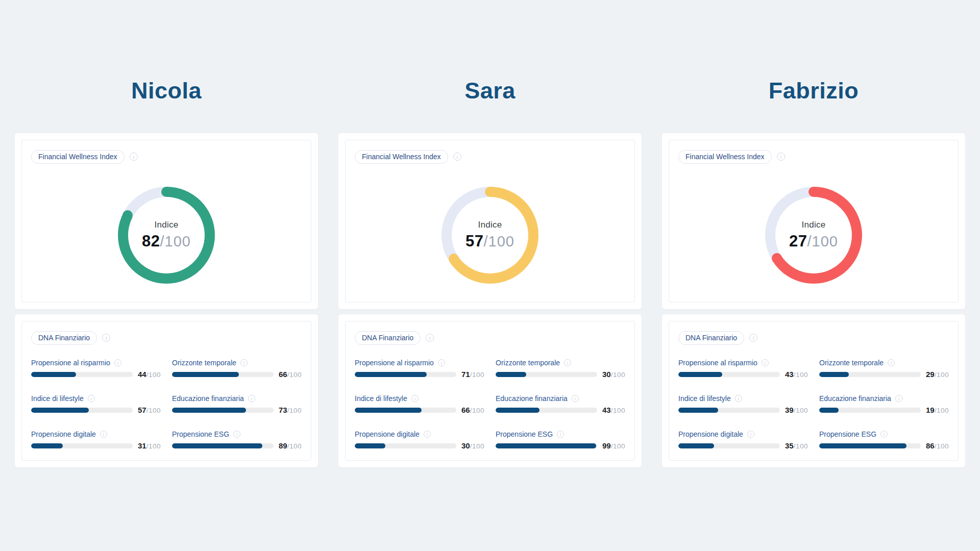  What do you see at coordinates (142, 446) in the screenshot?
I see `metric-value: 31` at bounding box center [142, 446].